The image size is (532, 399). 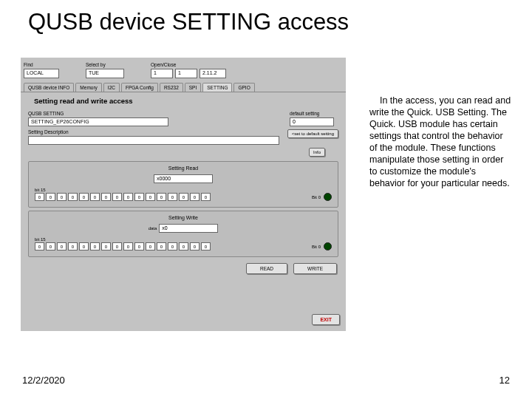 I want to click on slide-title: QUSB device SETTING access, so click(x=188, y=22).